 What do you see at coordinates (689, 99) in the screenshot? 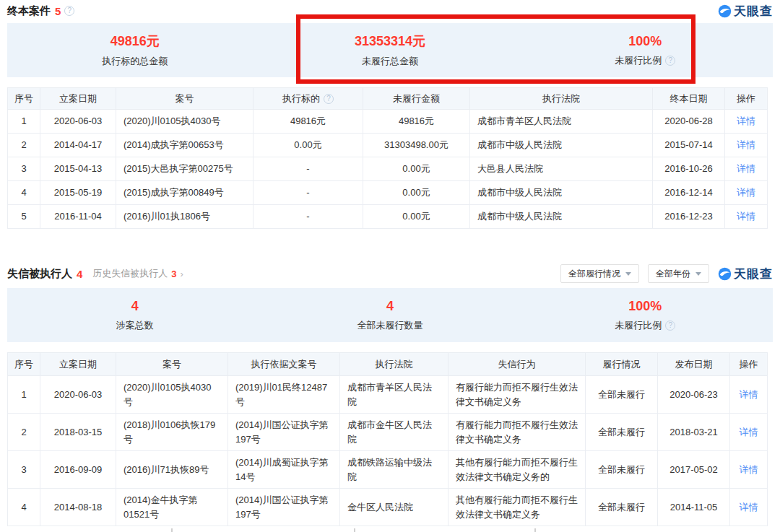
I see `column-header: 终本日期` at bounding box center [689, 99].